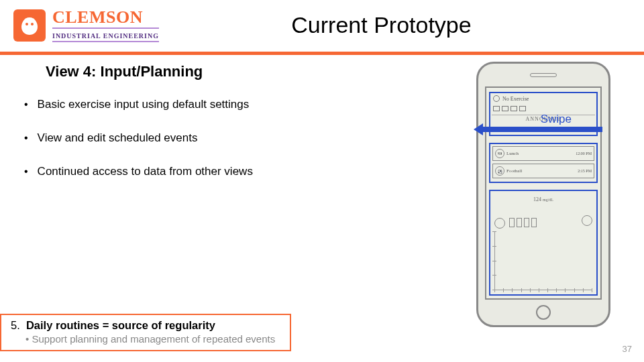 The width and height of the screenshot is (644, 362). Describe the element at coordinates (543, 261) in the screenshot. I see `graph-axes` at that location.